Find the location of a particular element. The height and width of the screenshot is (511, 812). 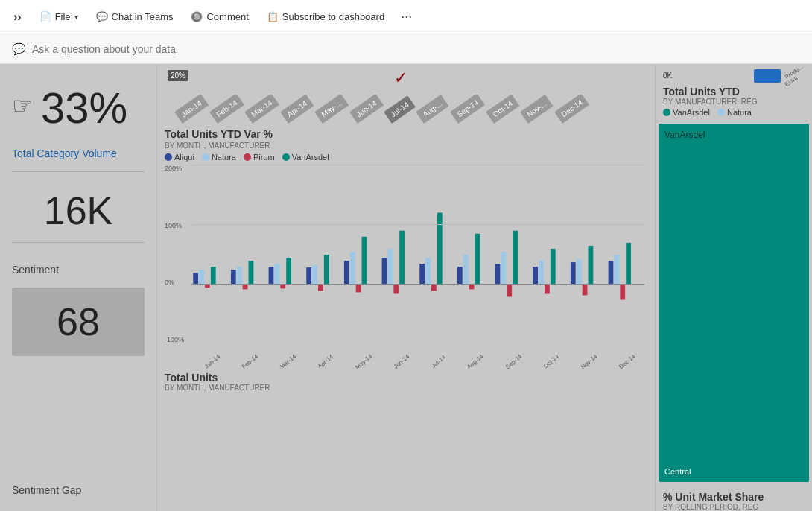

legend-dot-aliqui is located at coordinates (168, 157).